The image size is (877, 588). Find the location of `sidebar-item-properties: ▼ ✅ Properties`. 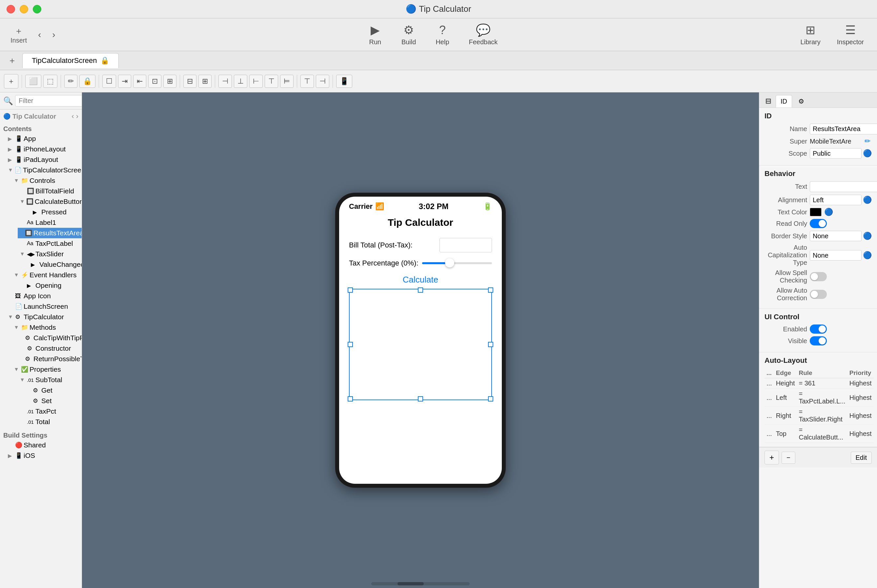

sidebar-item-properties: ▼ ✅ Properties is located at coordinates (47, 369).